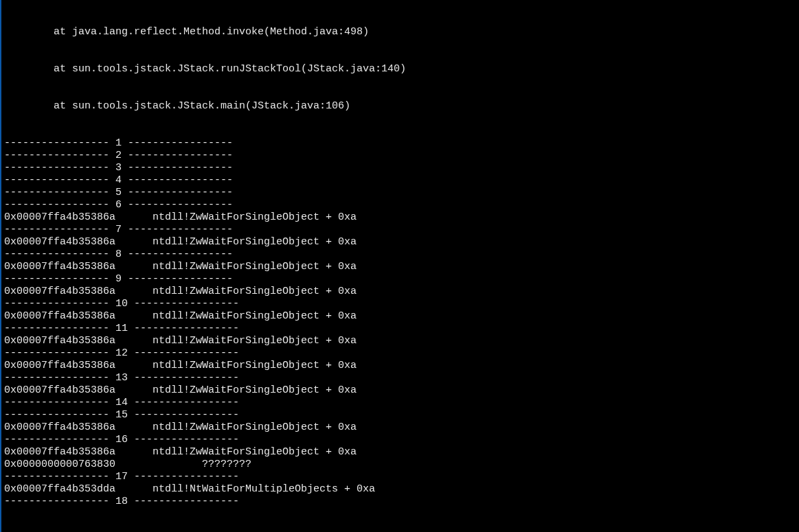 The width and height of the screenshot is (799, 532). What do you see at coordinates (401, 181) in the screenshot?
I see `thread-separator: ----------------- 4 -----------------` at bounding box center [401, 181].